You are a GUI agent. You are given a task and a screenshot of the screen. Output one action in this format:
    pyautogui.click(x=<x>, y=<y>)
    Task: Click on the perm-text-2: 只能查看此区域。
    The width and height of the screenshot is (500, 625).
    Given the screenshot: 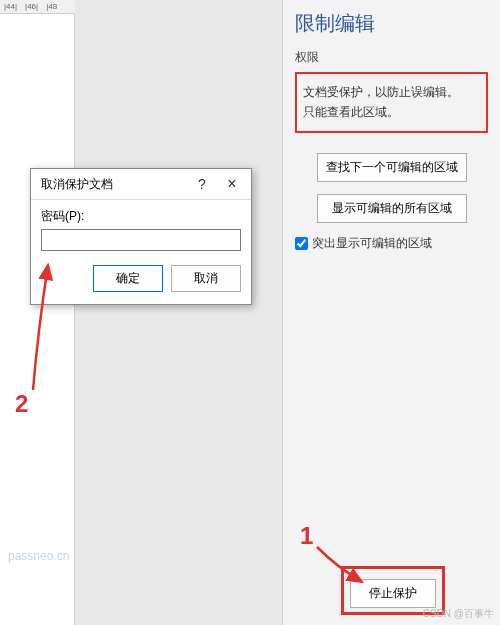 What is the action you would take?
    pyautogui.click(x=392, y=112)
    